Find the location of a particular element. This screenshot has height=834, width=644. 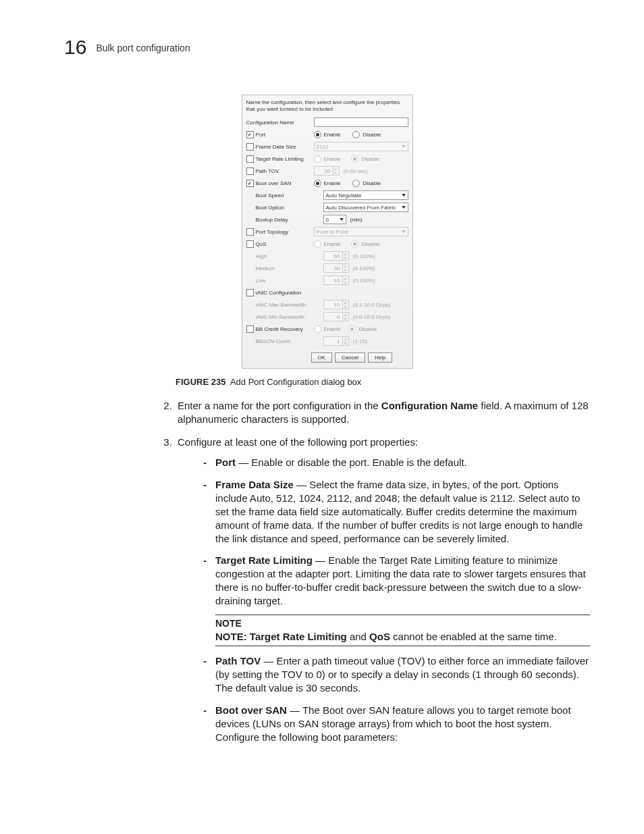

port-topology-label: Port Topology is located at coordinates (273, 232).